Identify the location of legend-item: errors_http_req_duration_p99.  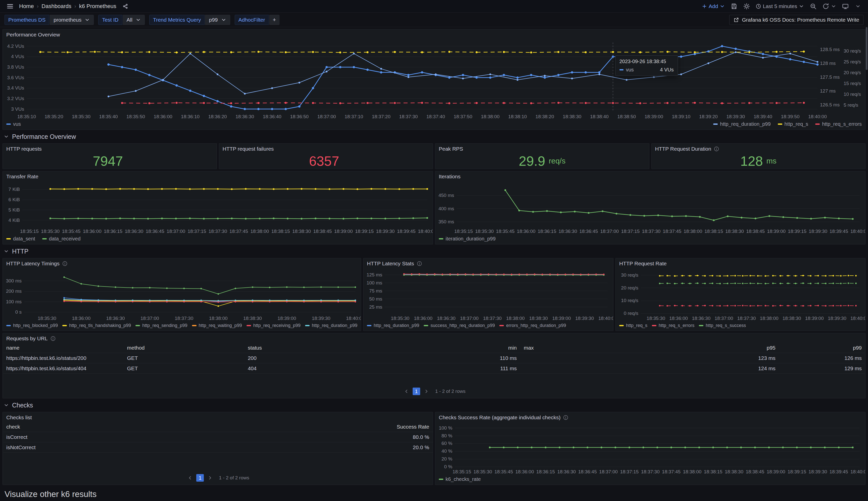
(533, 326).